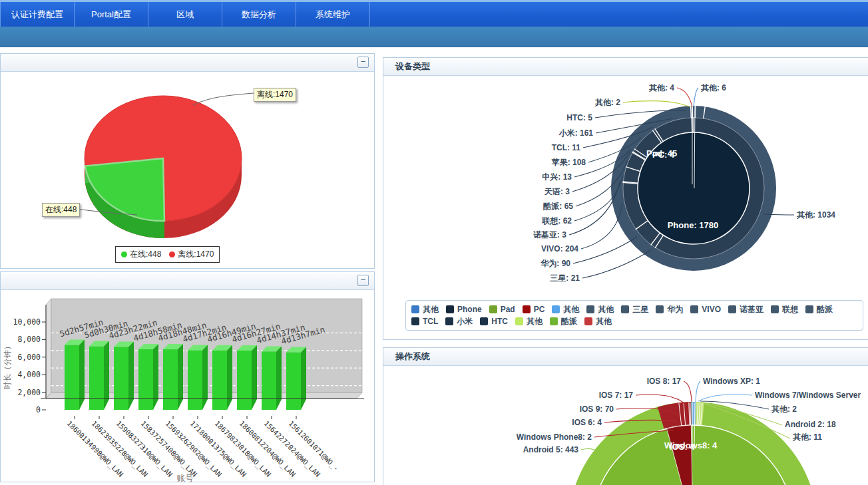 The width and height of the screenshot is (868, 485). What do you see at coordinates (664, 381) in the screenshot?
I see `donut-callout-label: IOS 8: 17` at bounding box center [664, 381].